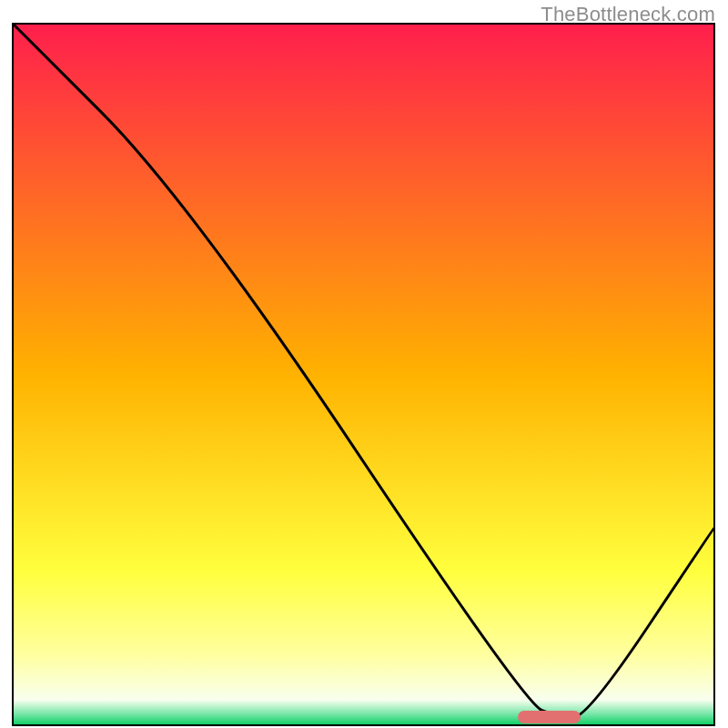 This screenshot has height=728, width=728. Describe the element at coordinates (550, 717) in the screenshot. I see `optimal-range-marker` at that location.